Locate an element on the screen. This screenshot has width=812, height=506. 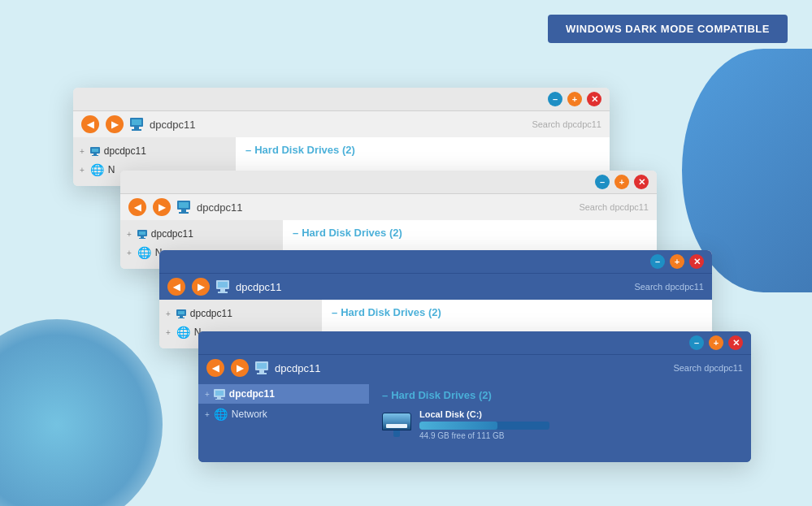
win4-sidebar-net-icon: 🌐 is located at coordinates (221, 414).